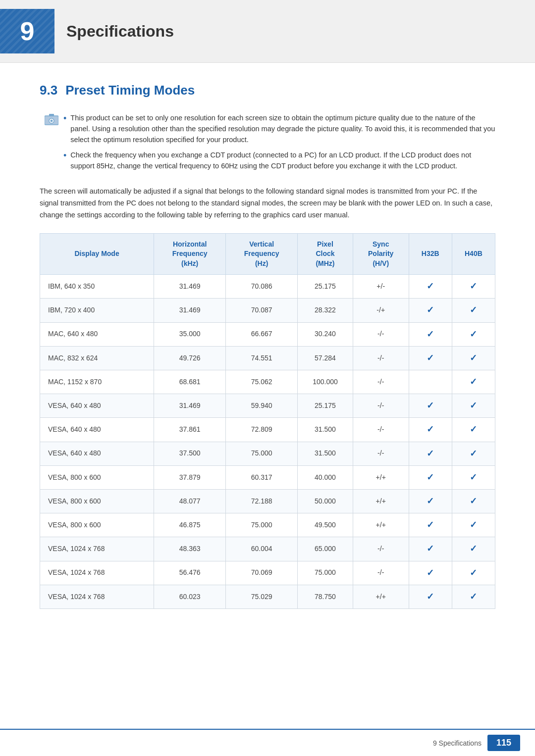  Describe the element at coordinates (97, 334) in the screenshot. I see `cell-display-mode: MAC, 640 x 480` at that location.